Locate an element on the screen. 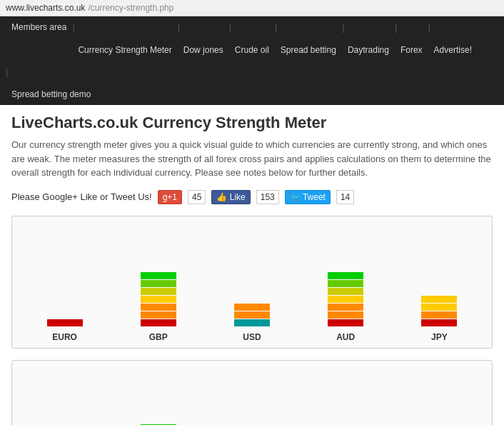 The image size is (504, 425). currency-label: JPY is located at coordinates (440, 337).